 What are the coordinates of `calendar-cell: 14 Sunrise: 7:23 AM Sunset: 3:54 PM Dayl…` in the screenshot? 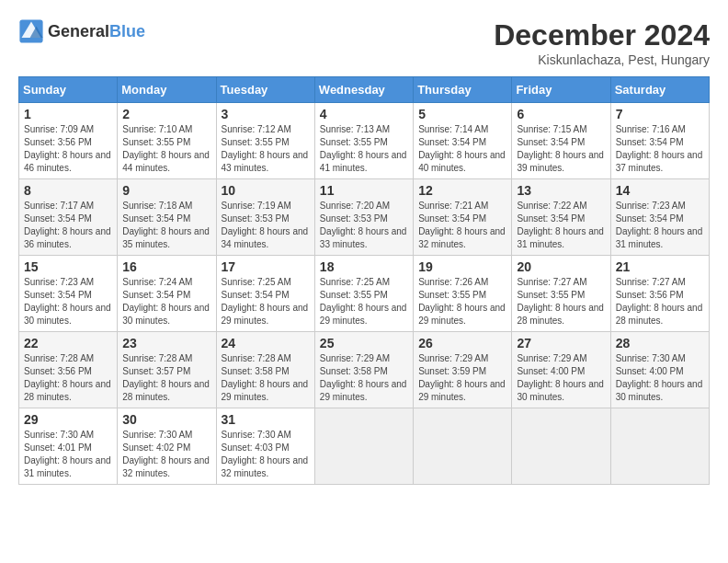 It's located at (660, 217).